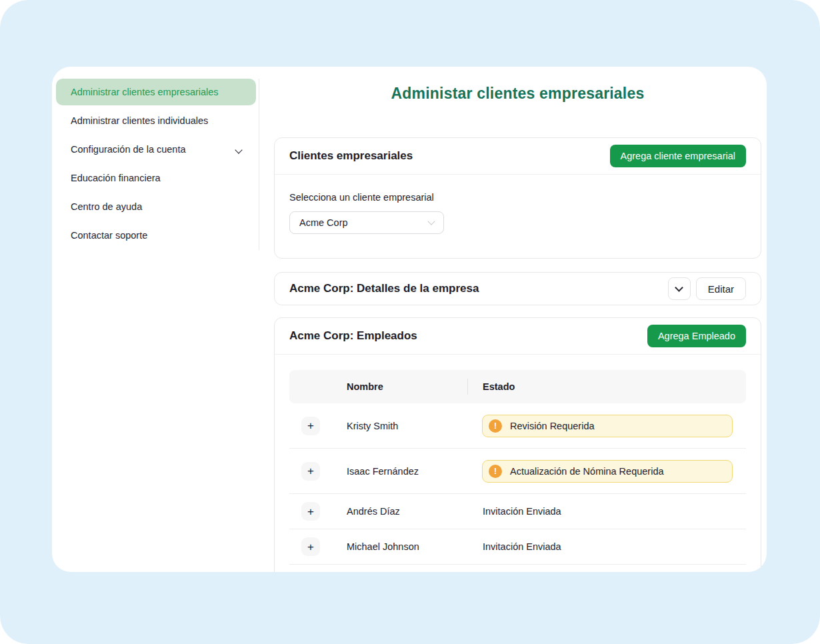 The image size is (820, 644). I want to click on sidebar-item-label: Contactar soporte, so click(109, 235).